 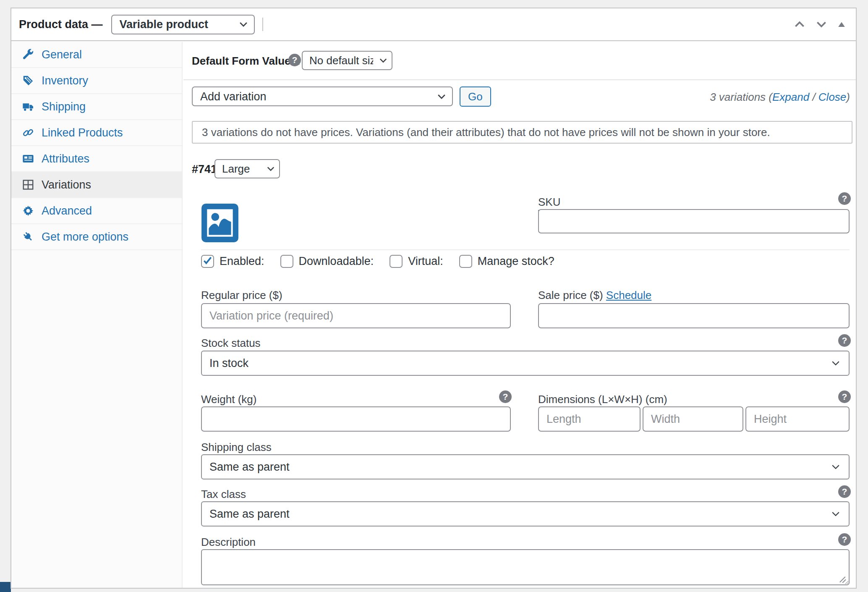 I want to click on default-form-values-label: Default Form Values:, so click(x=246, y=61).